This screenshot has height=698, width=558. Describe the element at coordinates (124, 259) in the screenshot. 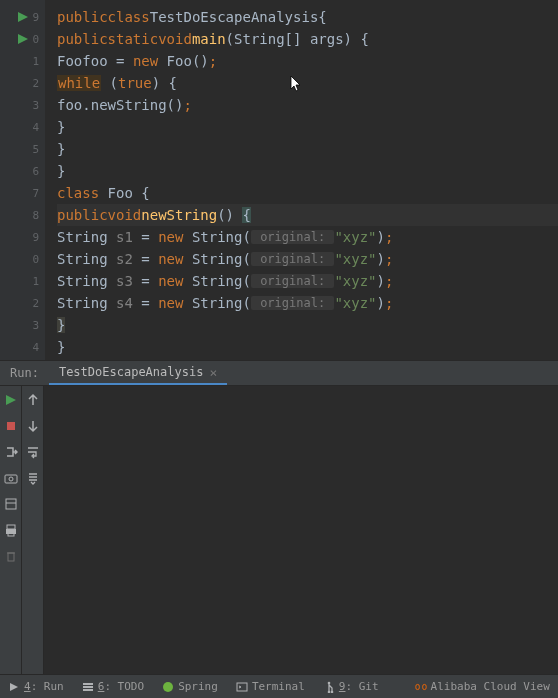

I see `variable: s2` at that location.